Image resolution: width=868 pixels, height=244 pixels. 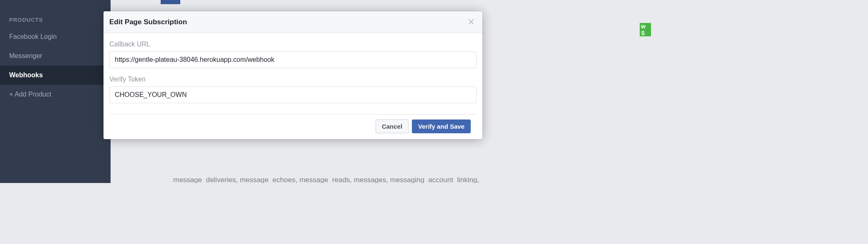 I want to click on sidebar-item-label: Webhooks, so click(x=26, y=75).